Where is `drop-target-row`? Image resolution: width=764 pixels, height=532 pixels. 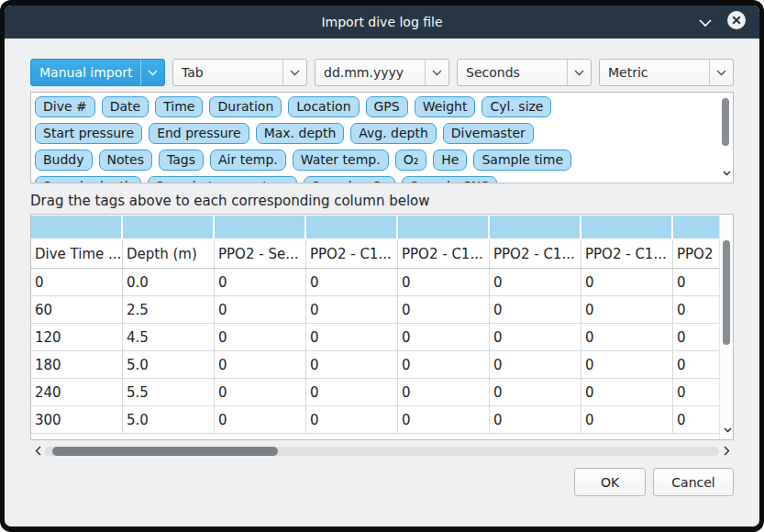 drop-target-row is located at coordinates (382, 227).